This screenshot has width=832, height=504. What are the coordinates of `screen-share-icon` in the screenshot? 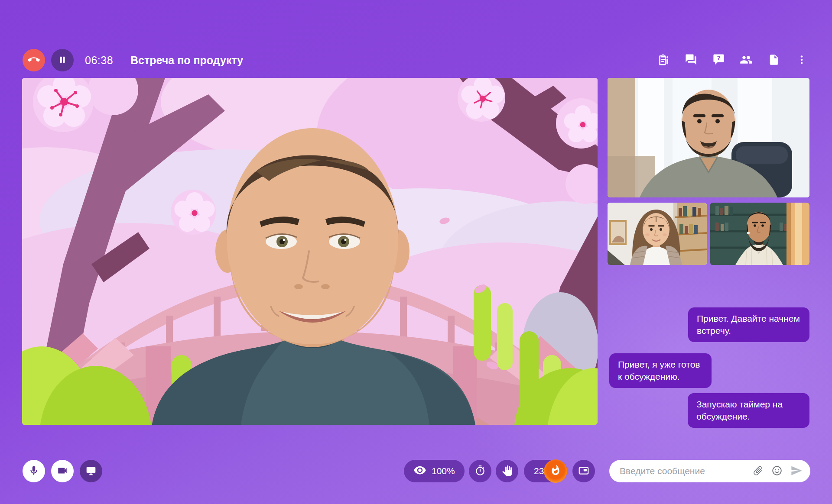 It's located at (91, 471).